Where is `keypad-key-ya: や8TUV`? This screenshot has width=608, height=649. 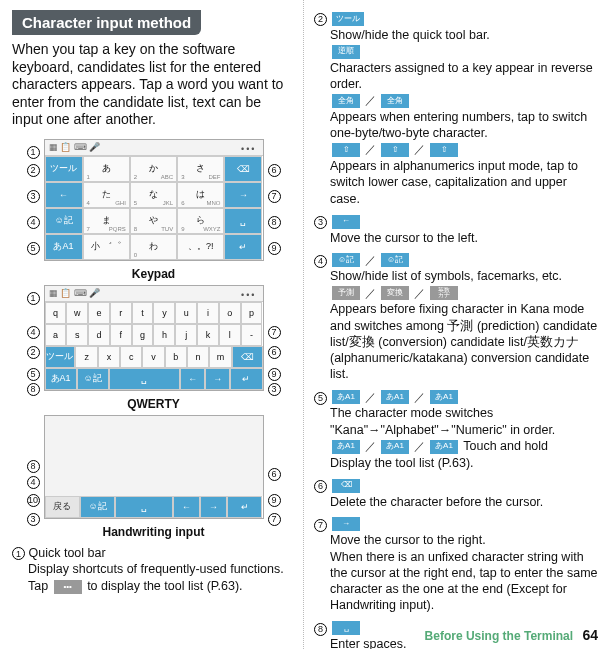
keypad-key-ya: や8TUV is located at coordinates (154, 221).